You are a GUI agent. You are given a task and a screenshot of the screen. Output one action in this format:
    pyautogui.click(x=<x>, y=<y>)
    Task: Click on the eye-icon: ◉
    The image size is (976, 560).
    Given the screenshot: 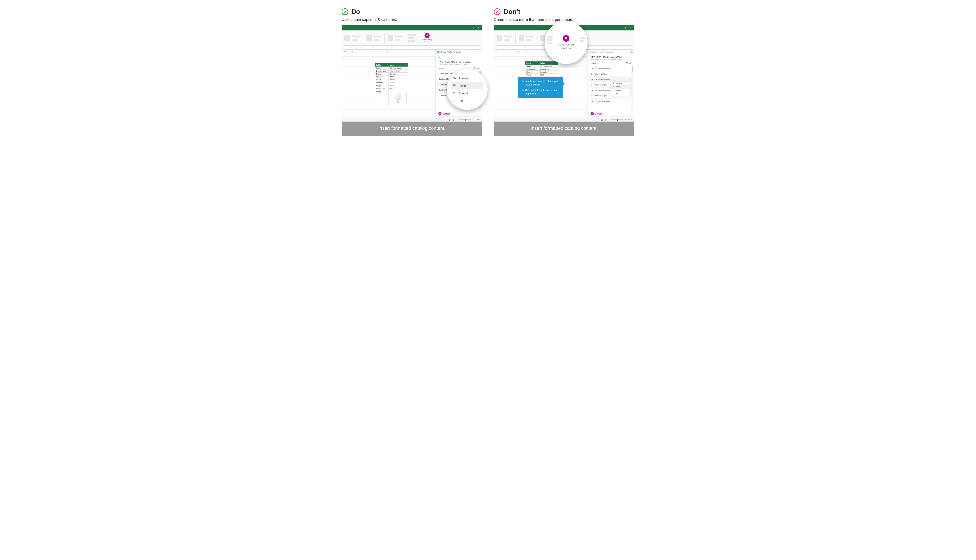 What is the action you would take?
    pyautogui.click(x=613, y=83)
    